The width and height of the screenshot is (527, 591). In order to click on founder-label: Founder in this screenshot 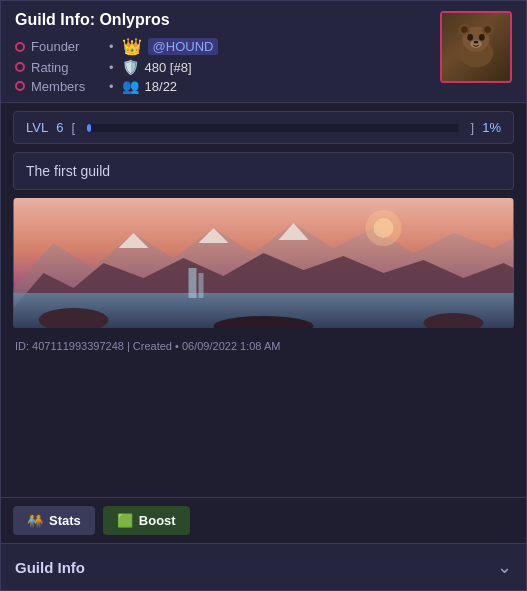, I will do `click(66, 46)`.